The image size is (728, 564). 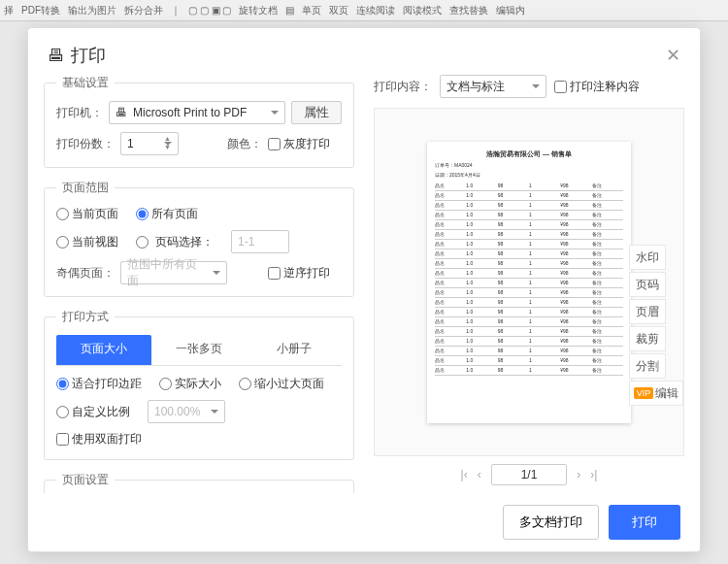 What do you see at coordinates (85, 144) in the screenshot?
I see `copies-label: 打印份数：` at bounding box center [85, 144].